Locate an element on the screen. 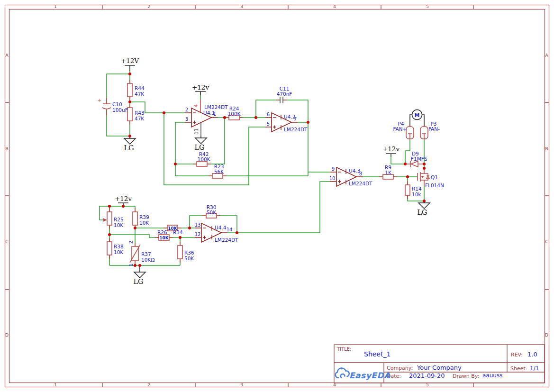 The image size is (554, 392). resistor-R42: R42 100K is located at coordinates (202, 159).